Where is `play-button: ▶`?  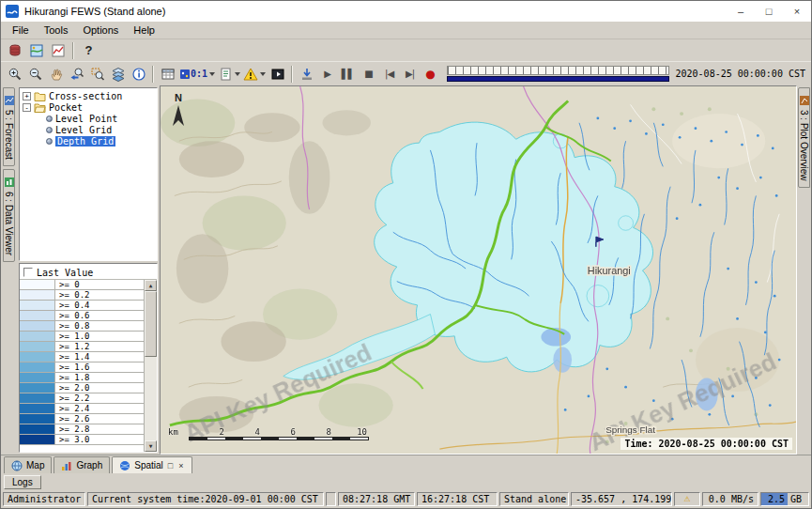
play-button: ▶ is located at coordinates (327, 74).